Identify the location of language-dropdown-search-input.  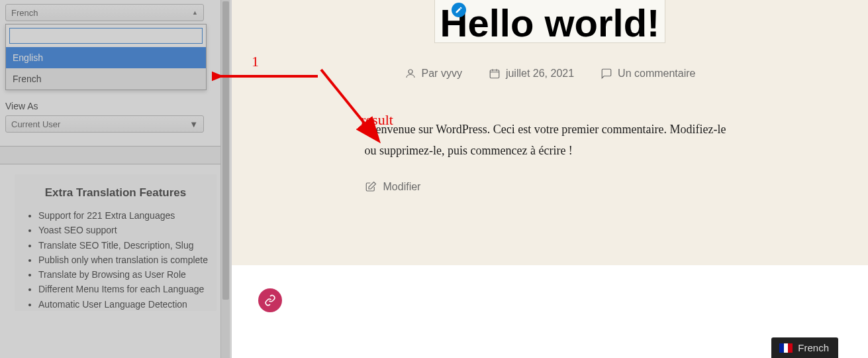
(106, 36).